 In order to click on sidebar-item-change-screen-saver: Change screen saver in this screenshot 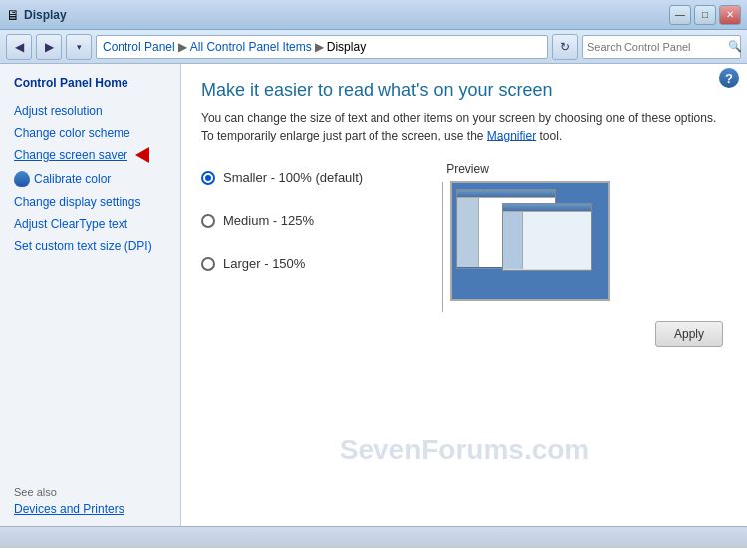, I will do `click(90, 155)`.